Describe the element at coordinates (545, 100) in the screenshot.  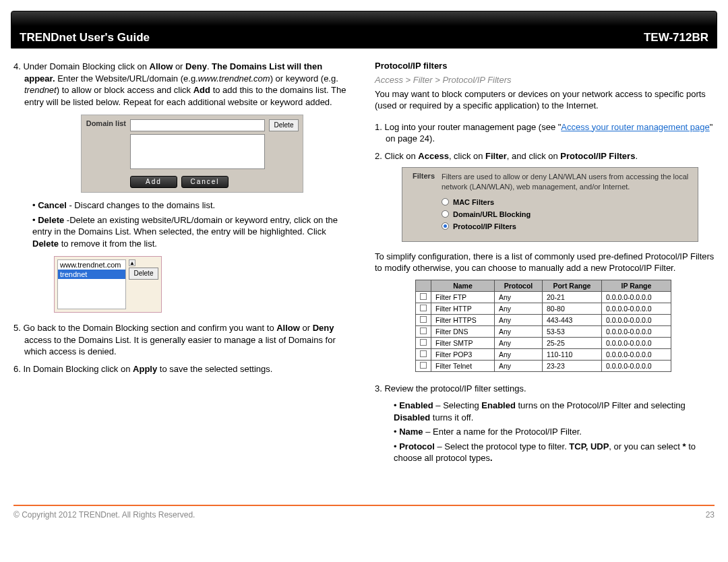
I see `intro-text: You may want to block computers or devic…` at that location.